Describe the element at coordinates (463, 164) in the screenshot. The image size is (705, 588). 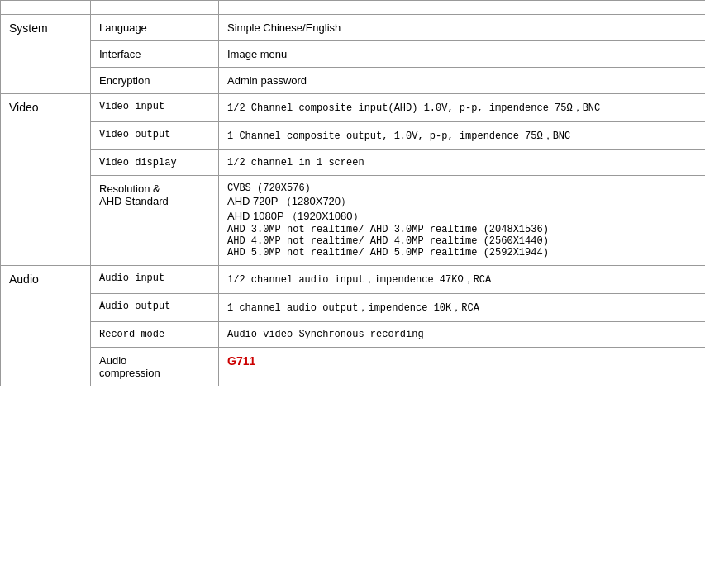
I see `description-cell: 1/2 channel in 1 screen` at that location.